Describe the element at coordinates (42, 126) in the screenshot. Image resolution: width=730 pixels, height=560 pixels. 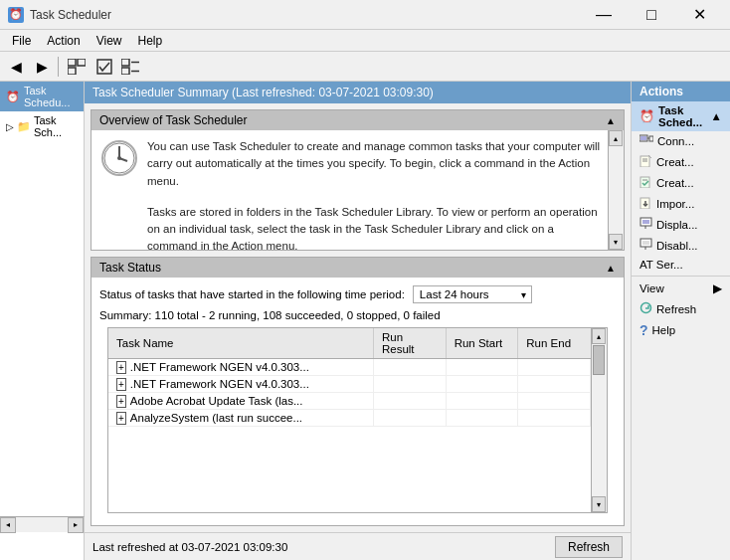
I see `tree-item-taskscheduler: ▷ 📁 Task Sch...` at that location.